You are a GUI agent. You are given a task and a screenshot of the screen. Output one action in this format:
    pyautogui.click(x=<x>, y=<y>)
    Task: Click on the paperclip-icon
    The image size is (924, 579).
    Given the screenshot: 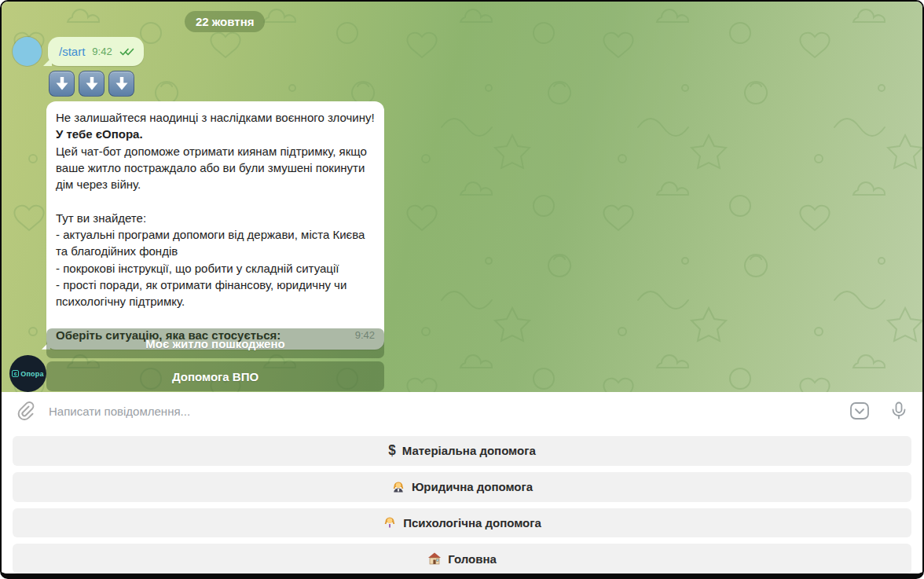 What is the action you would take?
    pyautogui.click(x=26, y=411)
    